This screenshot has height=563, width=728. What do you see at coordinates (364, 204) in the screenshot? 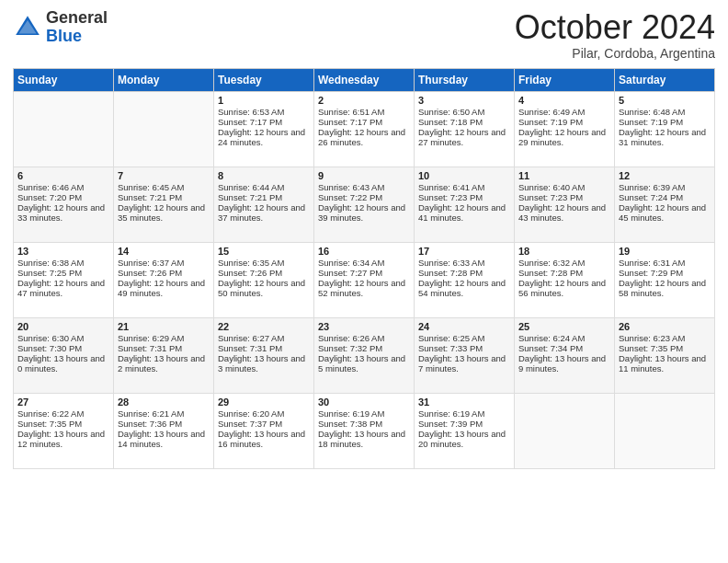
I see `calendar-cell-2-4: 9Sunrise: 6:43 AMSunset: 7:22 PMDaylight…` at bounding box center [364, 204].